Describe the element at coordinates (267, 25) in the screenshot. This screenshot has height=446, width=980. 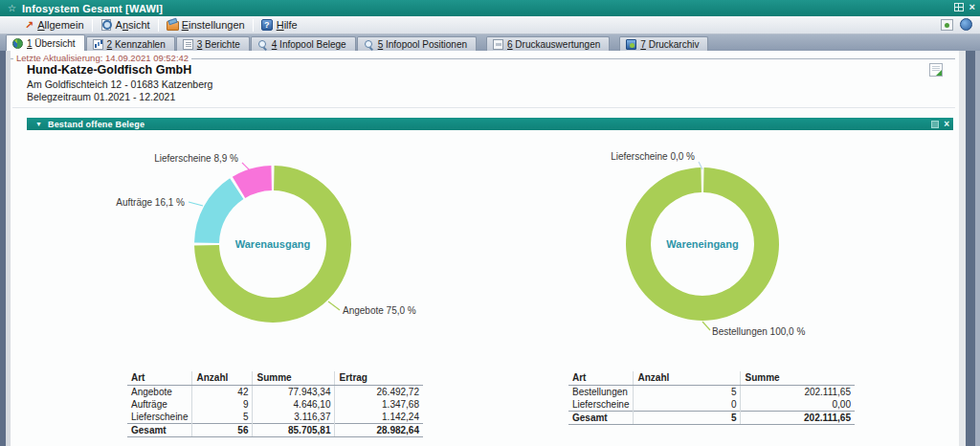
I see `help-icon: ?` at that location.